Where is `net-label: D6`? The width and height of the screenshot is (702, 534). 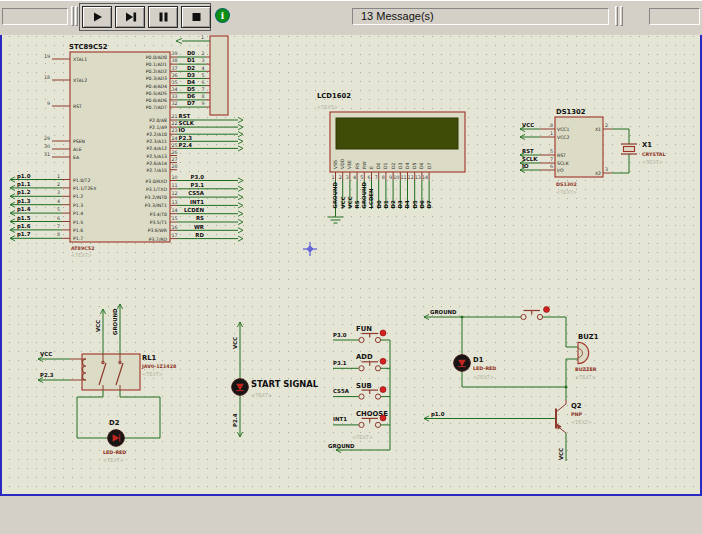 net-label: D6 is located at coordinates (191, 96).